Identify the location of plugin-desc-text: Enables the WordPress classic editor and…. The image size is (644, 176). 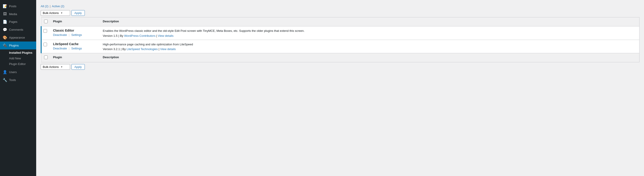
(370, 31).